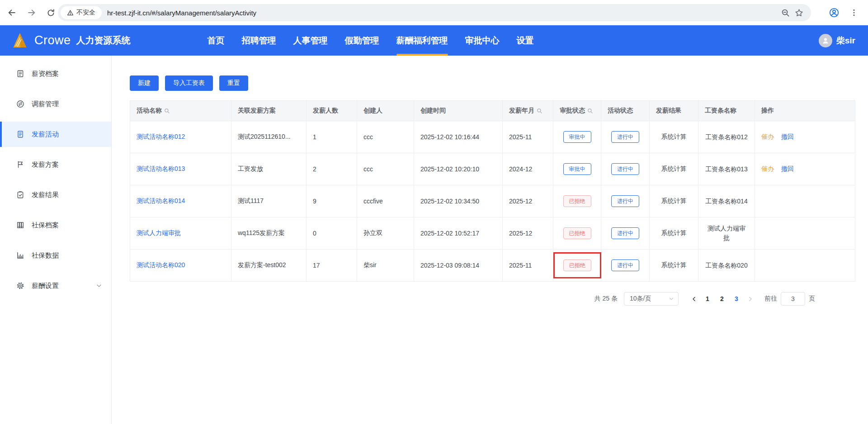 The width and height of the screenshot is (868, 424). Describe the element at coordinates (332, 202) in the screenshot. I see `cell-count: 9` at that location.